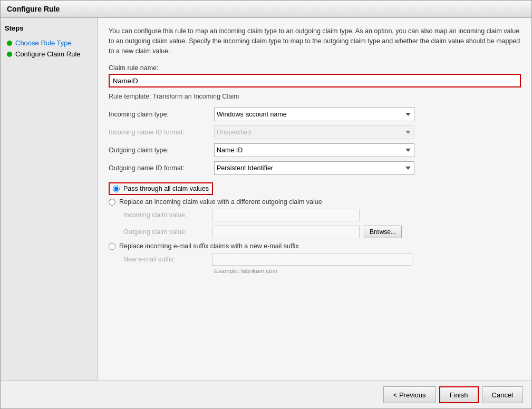  What do you see at coordinates (383, 232) in the screenshot?
I see `browse-button: Browse...` at bounding box center [383, 232].